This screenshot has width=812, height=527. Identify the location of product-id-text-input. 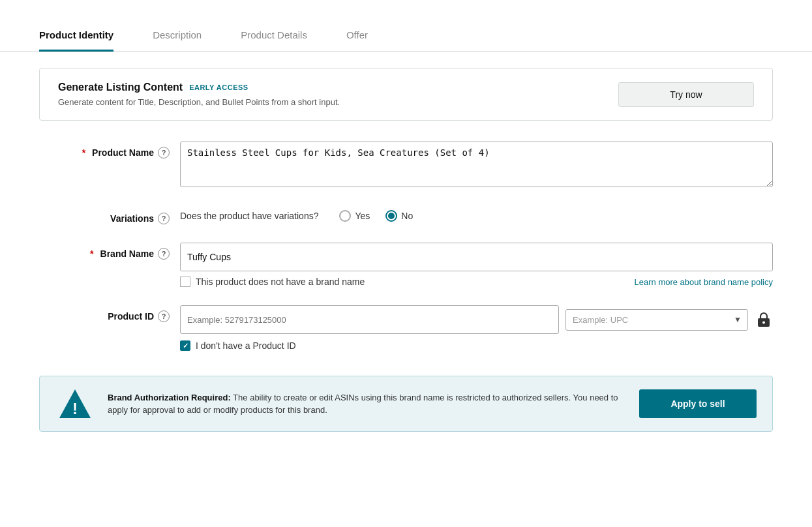
(369, 320).